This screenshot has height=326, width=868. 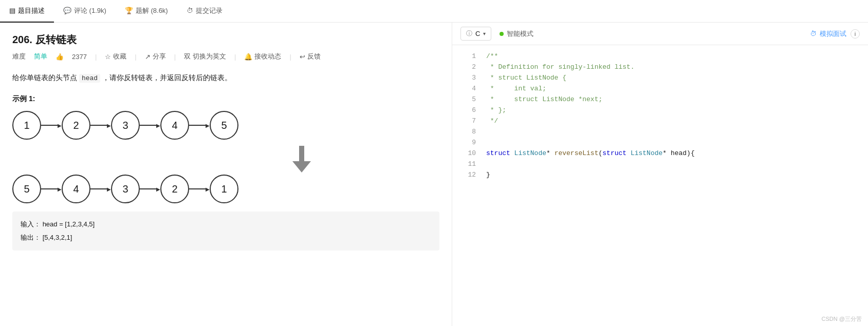 I want to click on clock-icon: ⏱, so click(x=190, y=10).